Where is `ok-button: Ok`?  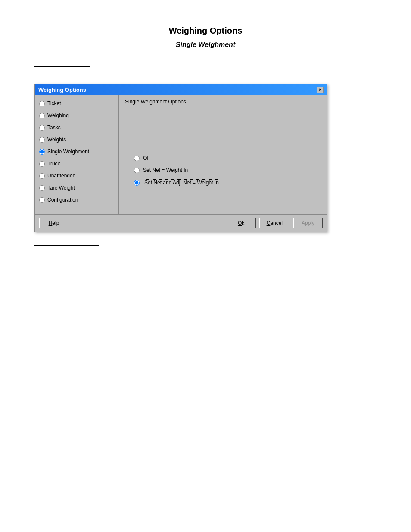 ok-button: Ok is located at coordinates (241, 223).